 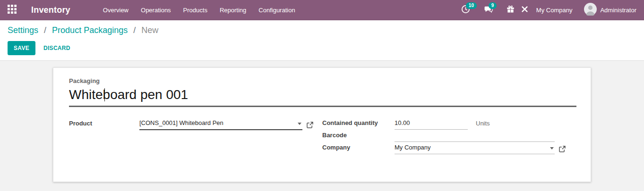 I want to click on app-name: Inventory, so click(x=51, y=10).